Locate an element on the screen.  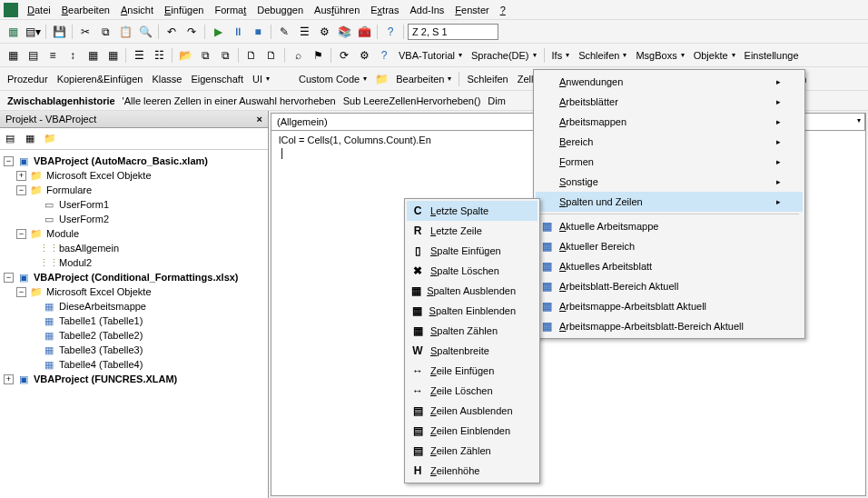
view-obj-icon: ▦ is located at coordinates (30, 139).